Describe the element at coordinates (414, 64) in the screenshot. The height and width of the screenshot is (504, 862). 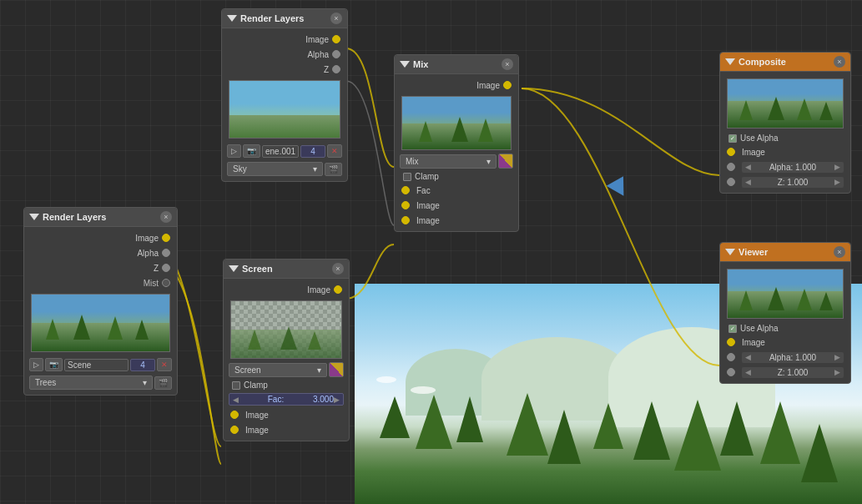
I see `mix-title: Mix` at that location.